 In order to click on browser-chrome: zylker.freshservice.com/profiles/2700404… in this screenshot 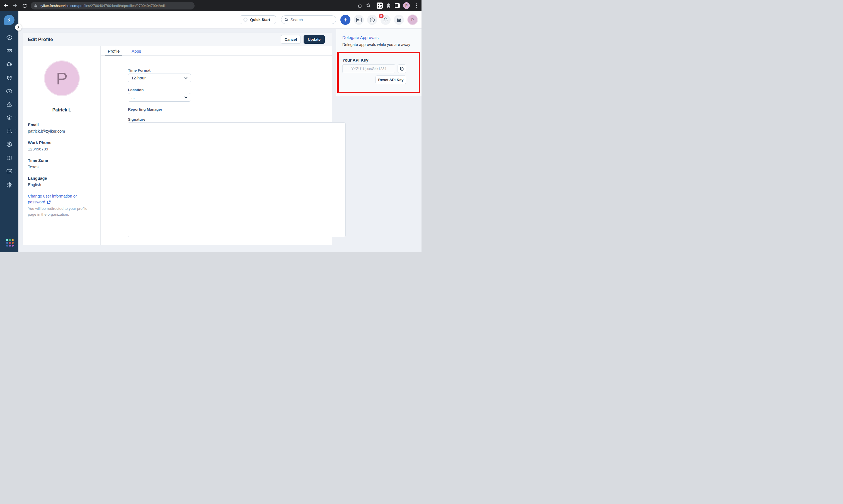, I will do `click(211, 5)`.